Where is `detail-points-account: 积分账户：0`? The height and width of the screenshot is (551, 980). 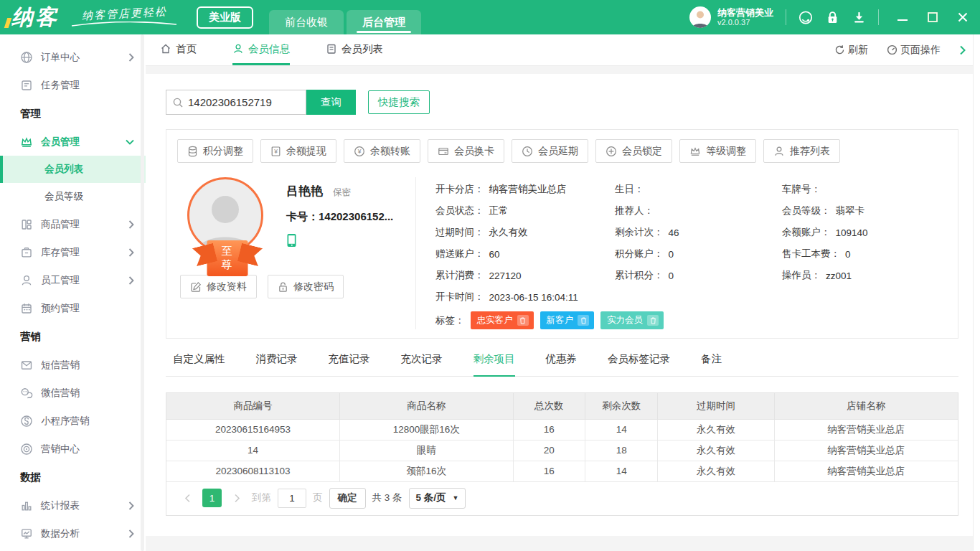
detail-points-account: 积分账户：0 is located at coordinates (699, 254).